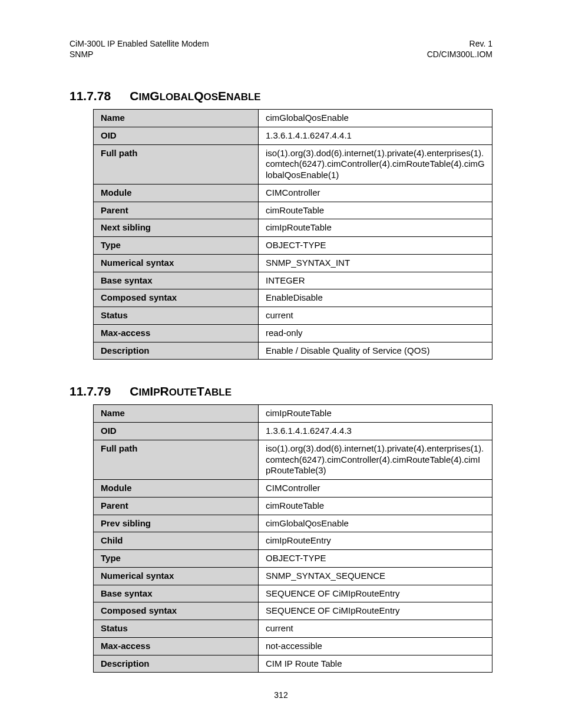 The width and height of the screenshot is (562, 728). Describe the element at coordinates (180, 391) in the screenshot. I see `section-title: CIMIPROUTETABLE` at that location.